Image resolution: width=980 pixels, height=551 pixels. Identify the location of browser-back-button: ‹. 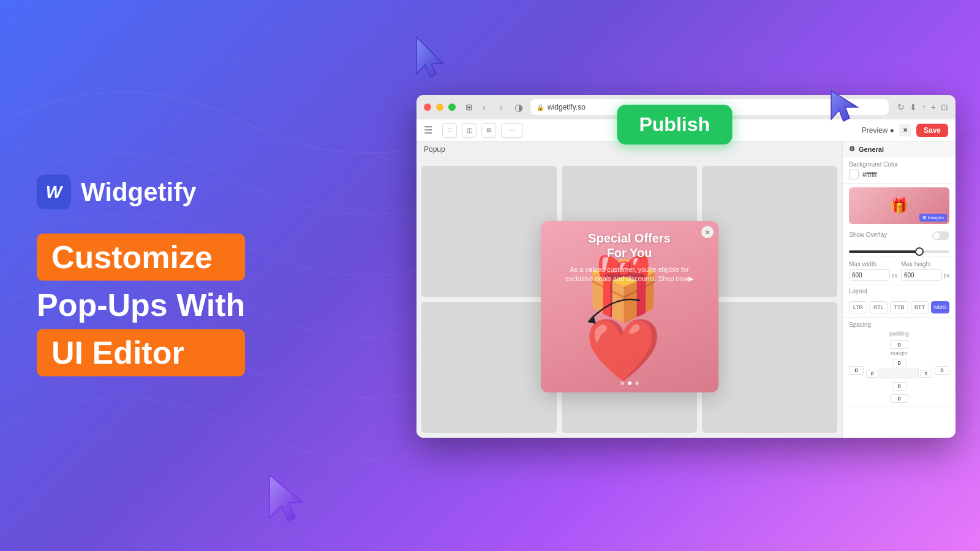
(484, 107).